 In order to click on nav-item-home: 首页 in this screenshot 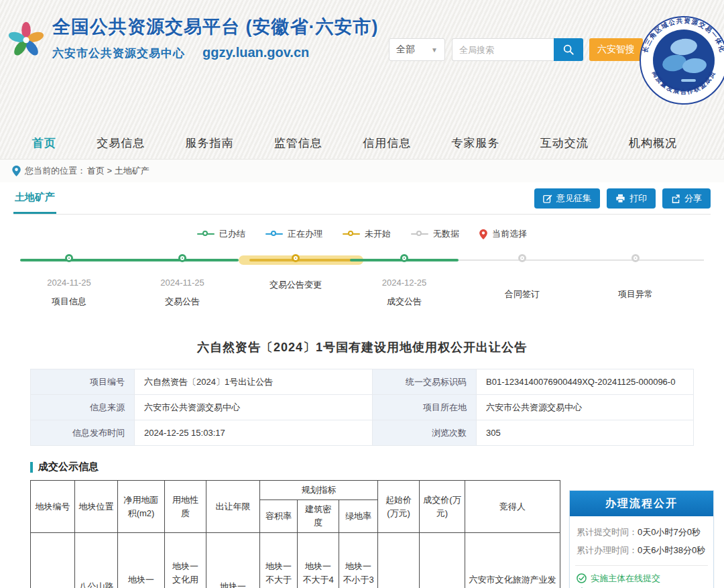, I will do `click(44, 143)`.